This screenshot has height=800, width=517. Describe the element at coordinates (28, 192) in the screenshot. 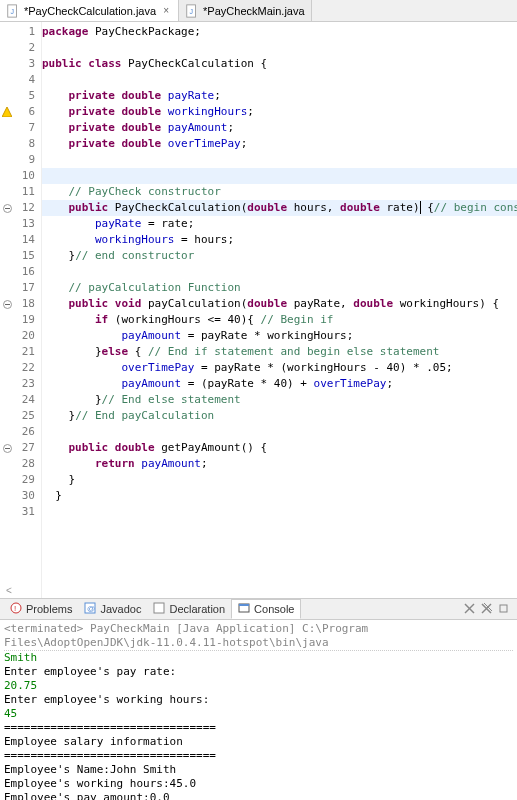

I see `line-number: 11` at that location.